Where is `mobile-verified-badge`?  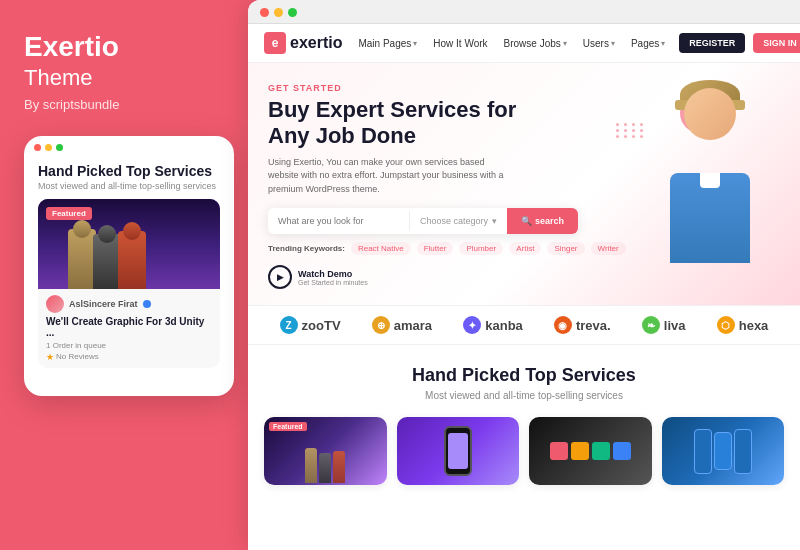 mobile-verified-badge is located at coordinates (147, 304).